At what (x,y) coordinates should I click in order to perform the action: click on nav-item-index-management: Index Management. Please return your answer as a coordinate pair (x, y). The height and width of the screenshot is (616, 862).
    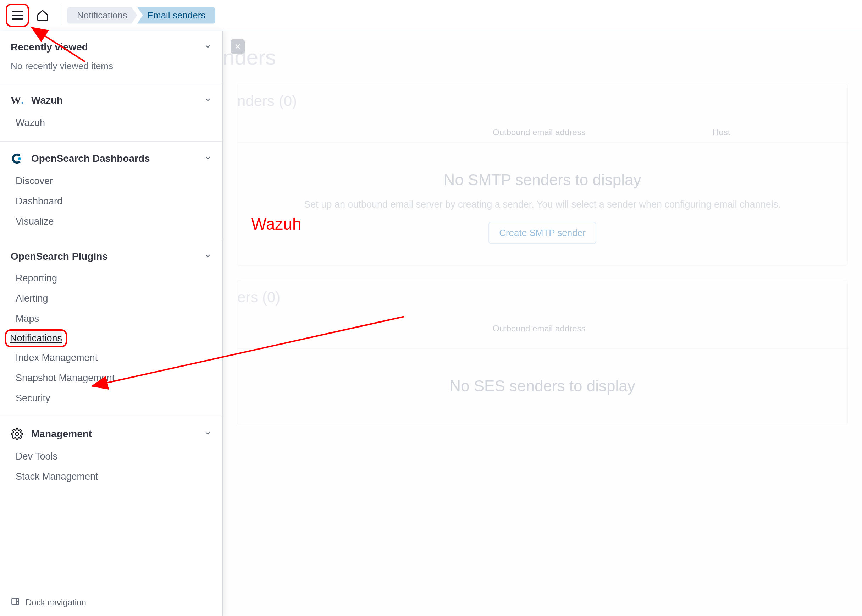
    Looking at the image, I should click on (111, 358).